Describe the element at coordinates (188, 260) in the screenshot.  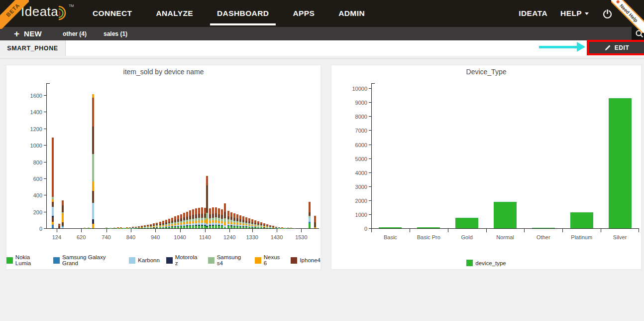
I see `legend-label: Motorola z` at that location.